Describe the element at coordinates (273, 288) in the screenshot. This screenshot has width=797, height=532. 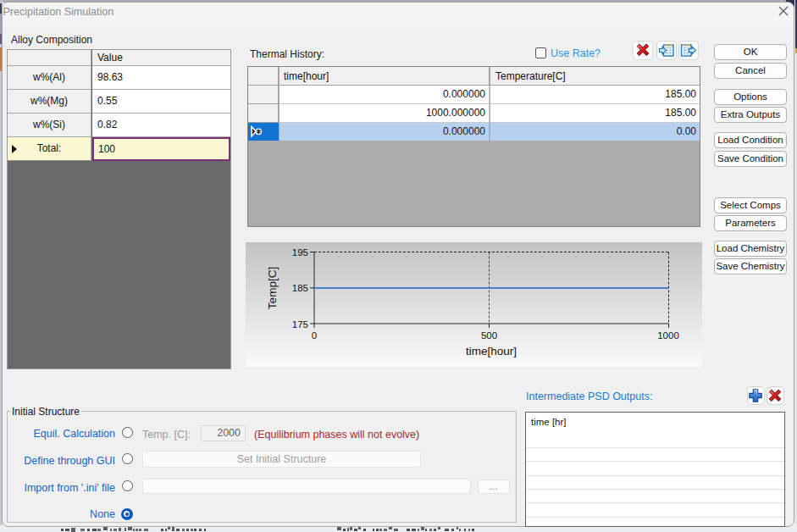
I see `svg-text: Temp[C]` at that location.